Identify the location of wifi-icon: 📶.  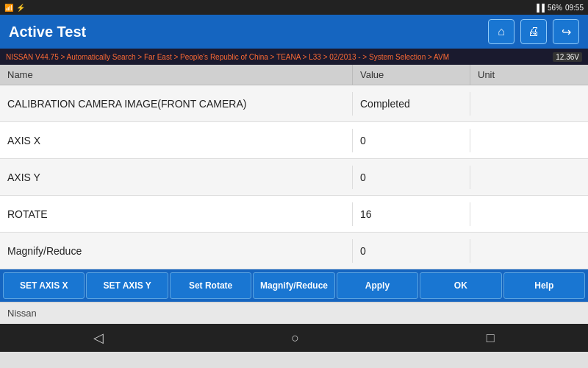
(9, 7).